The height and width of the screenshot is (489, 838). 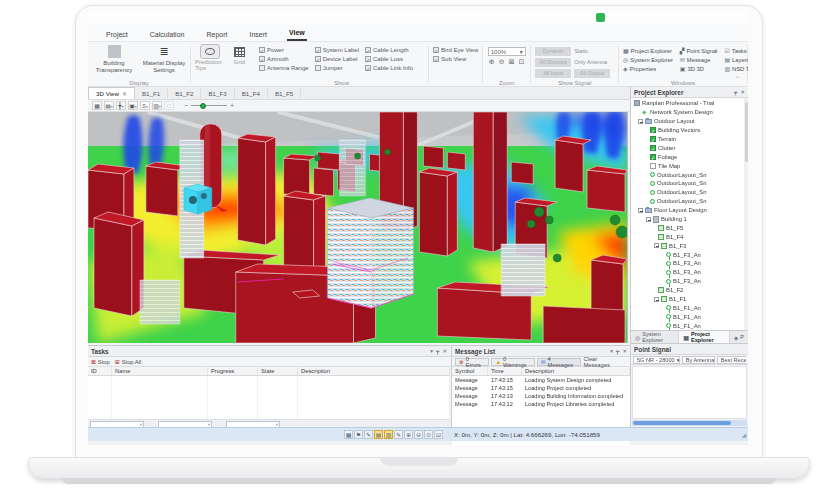 What do you see at coordinates (688, 140) in the screenshot?
I see `tree-item: ✓Terrain` at bounding box center [688, 140].